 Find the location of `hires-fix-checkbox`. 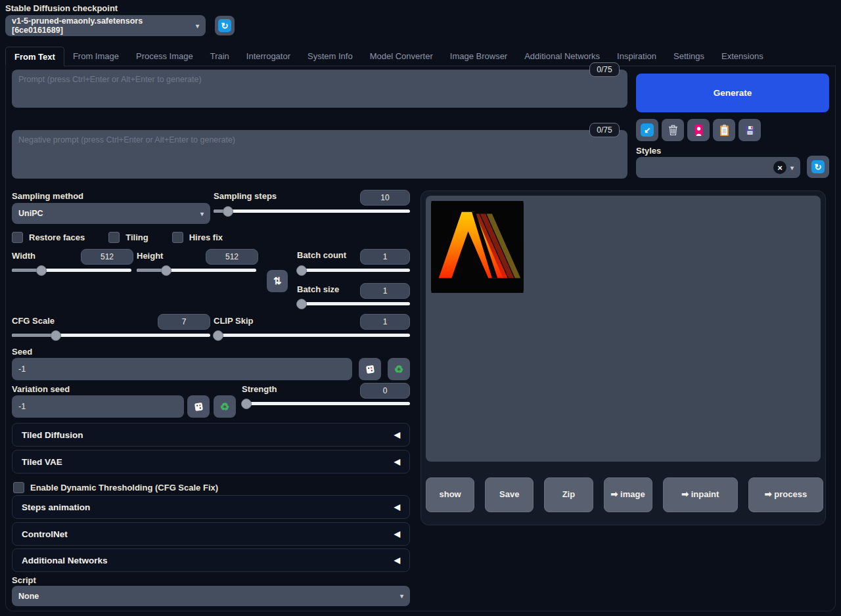

hires-fix-checkbox is located at coordinates (177, 238).